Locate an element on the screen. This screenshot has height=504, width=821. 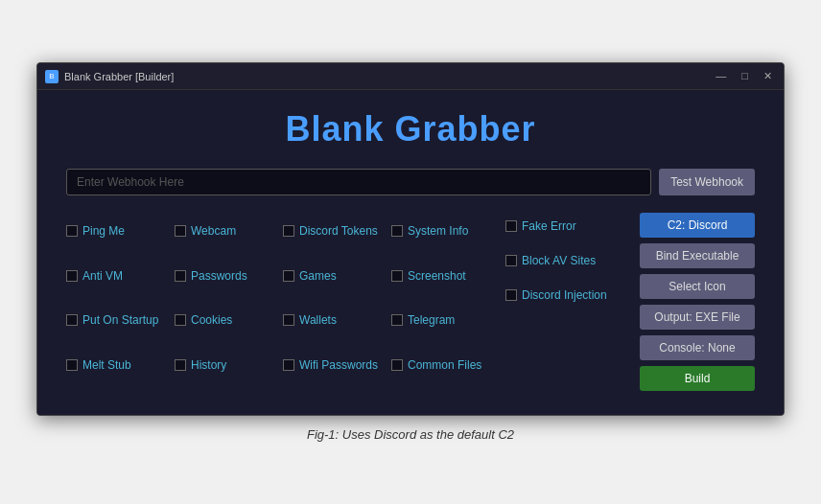
discord-tokens-checkbox is located at coordinates (289, 231).